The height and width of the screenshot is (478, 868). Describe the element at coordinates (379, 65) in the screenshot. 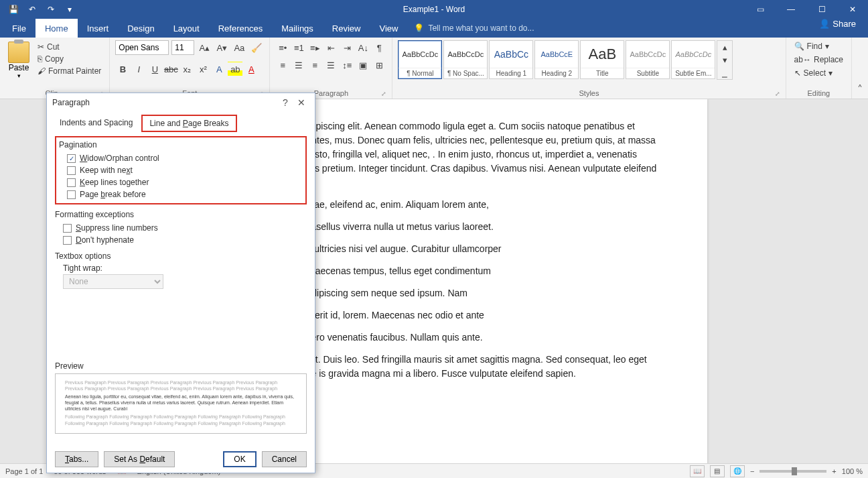

I see `borders-button: ⊞` at that location.